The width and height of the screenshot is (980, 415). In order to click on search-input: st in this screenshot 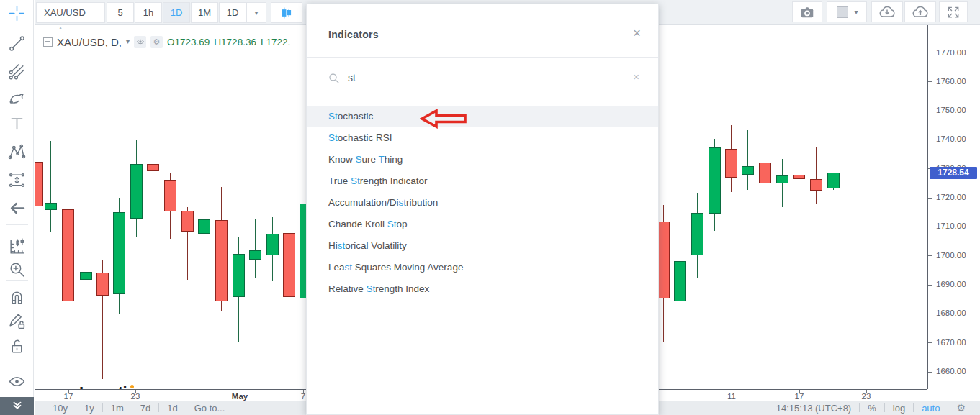, I will do `click(351, 78)`.